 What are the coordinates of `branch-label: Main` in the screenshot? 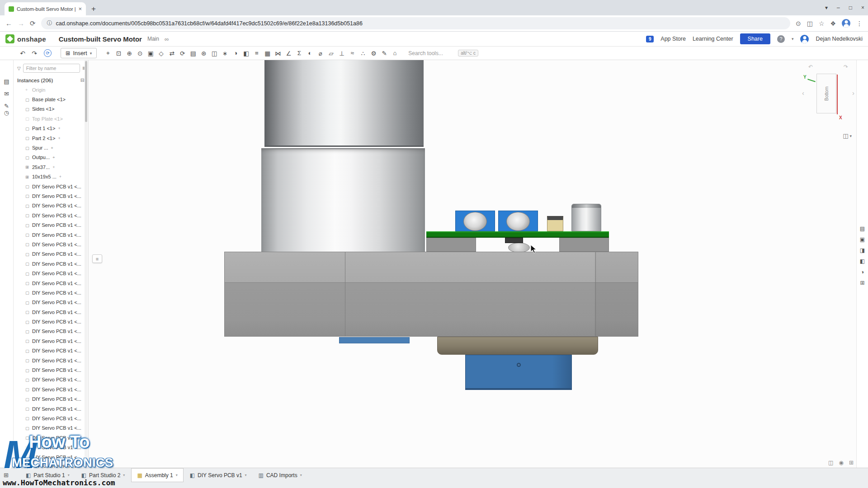 It's located at (153, 39).